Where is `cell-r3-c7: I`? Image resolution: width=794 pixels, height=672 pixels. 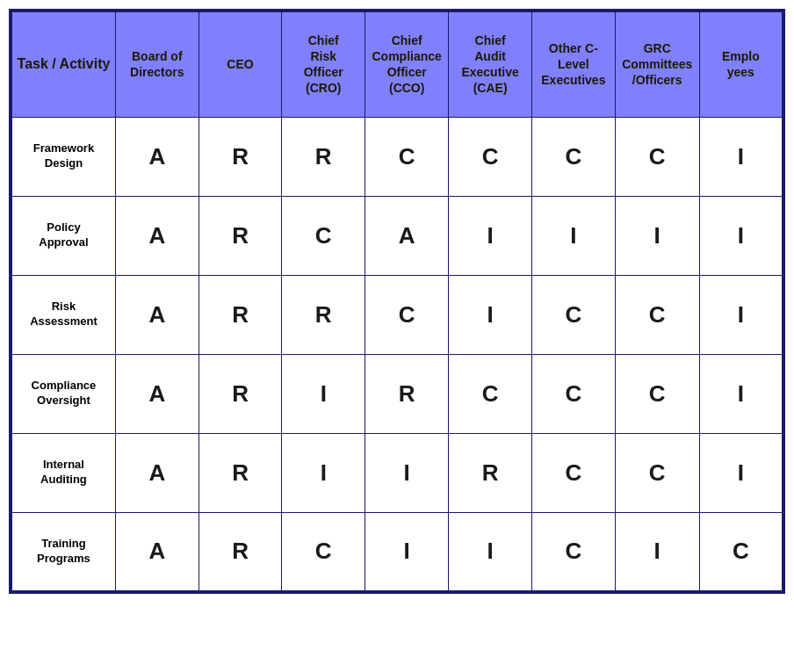
cell-r3-c7: I is located at coordinates (741, 394).